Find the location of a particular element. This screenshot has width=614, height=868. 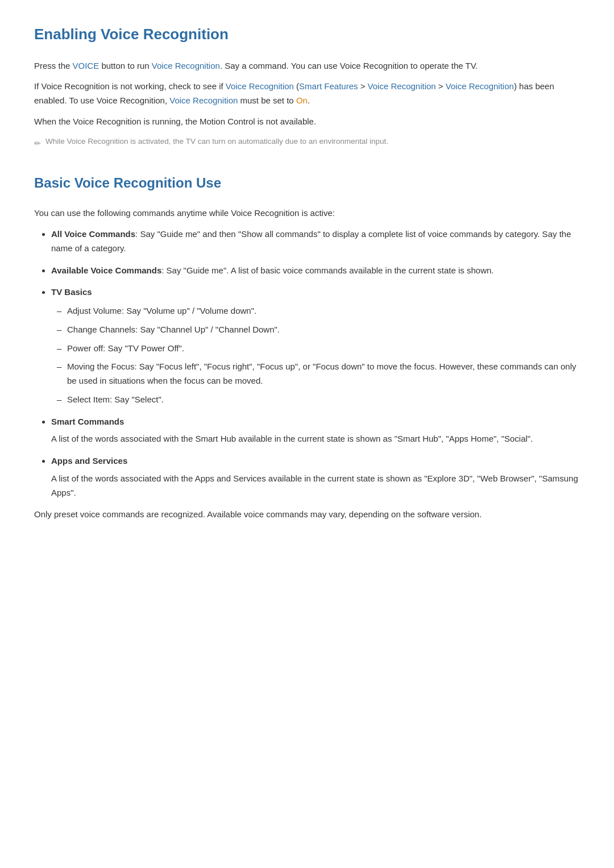

section1-title: Enabling Voice Recognition is located at coordinates (307, 36).